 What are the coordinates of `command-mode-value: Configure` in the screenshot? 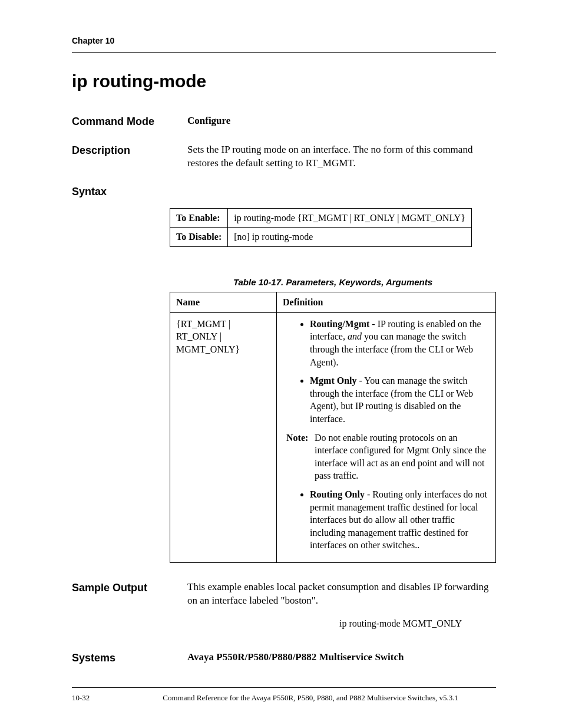 It's located at (342, 121).